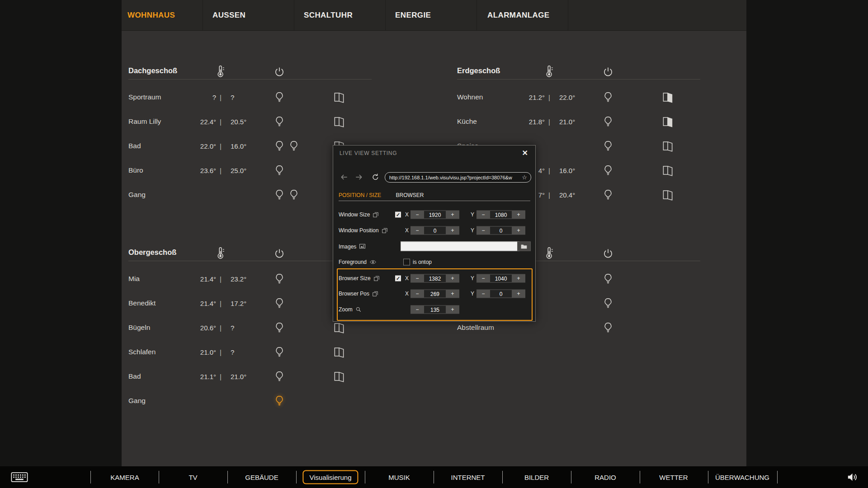 The image size is (868, 488). Describe the element at coordinates (435, 278) in the screenshot. I see `browser-size-x-value: 1382` at that location.